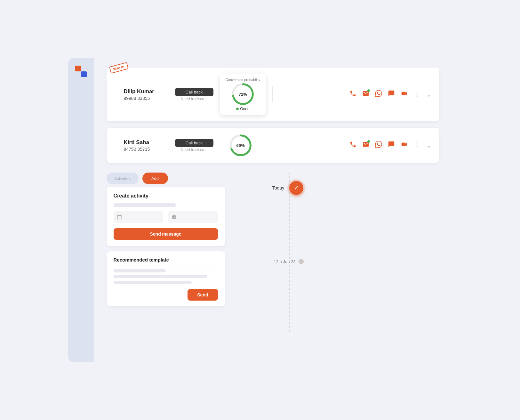 The width and height of the screenshot is (520, 420). What do you see at coordinates (243, 80) in the screenshot?
I see `conversion-label: Conversion probability` at bounding box center [243, 80].